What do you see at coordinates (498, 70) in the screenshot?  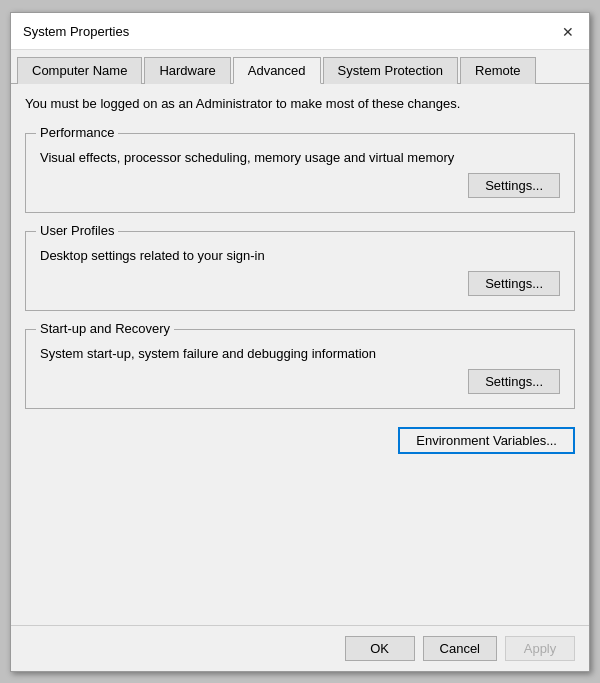 I see `tab-remote: Remote` at bounding box center [498, 70].